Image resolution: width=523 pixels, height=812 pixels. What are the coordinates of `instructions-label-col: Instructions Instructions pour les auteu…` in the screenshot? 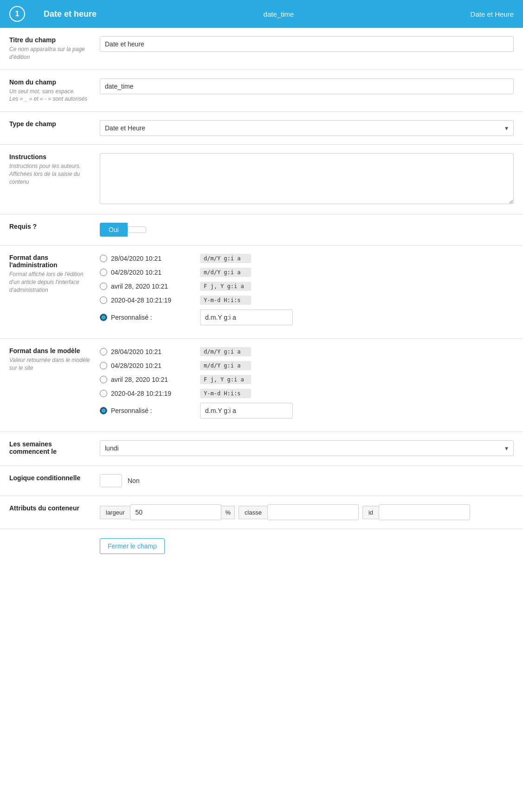 It's located at (50, 169).